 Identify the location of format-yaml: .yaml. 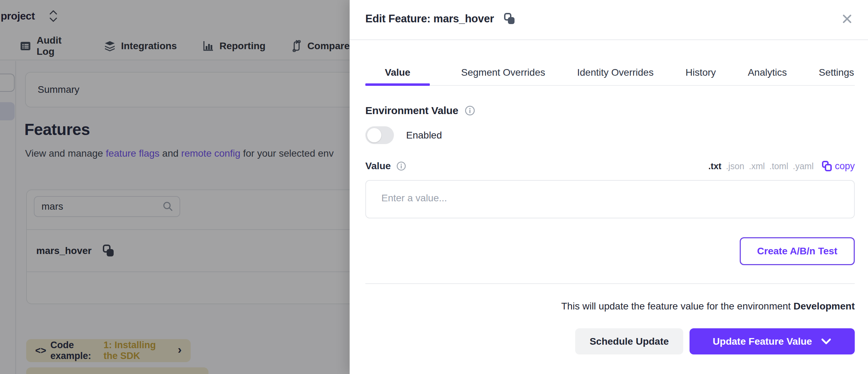
(803, 166).